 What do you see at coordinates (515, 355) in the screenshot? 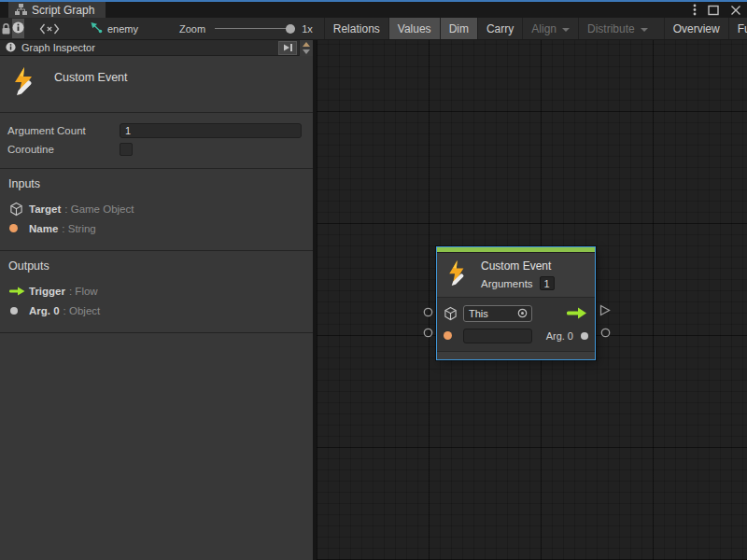
I see `node-footer` at bounding box center [515, 355].